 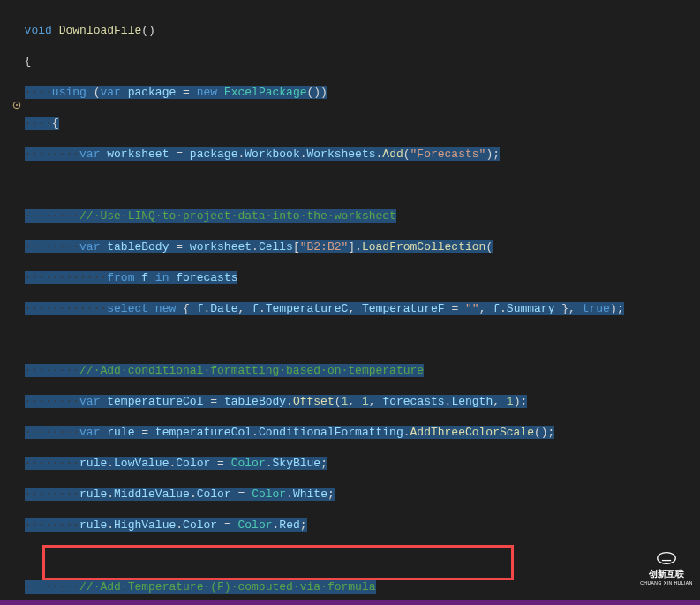 What do you see at coordinates (355, 93) in the screenshot?
I see `code-line: ····using (var package = new ExcelPackag…` at bounding box center [355, 93].